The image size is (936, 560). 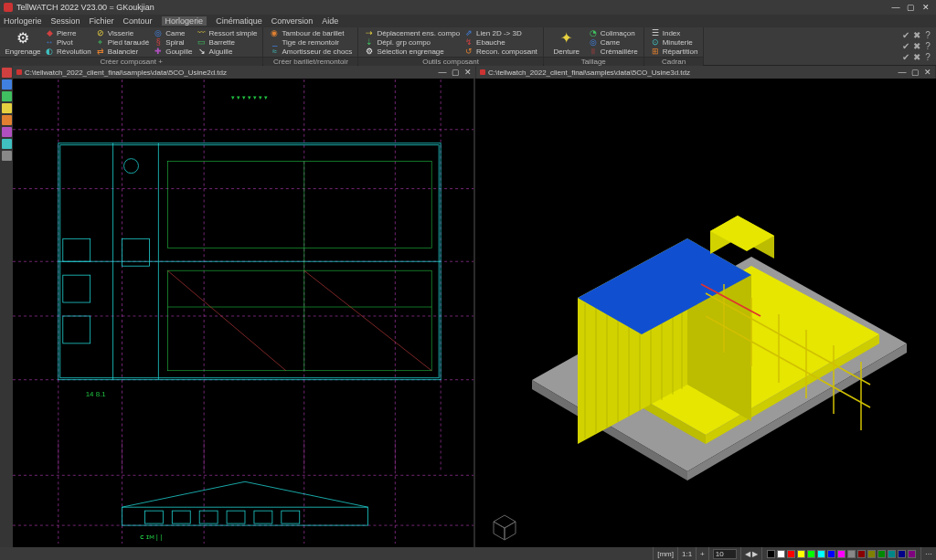 What do you see at coordinates (612, 33) in the screenshot?
I see `ribbon-btn-colima-on: ◔Colimaçon` at bounding box center [612, 33].